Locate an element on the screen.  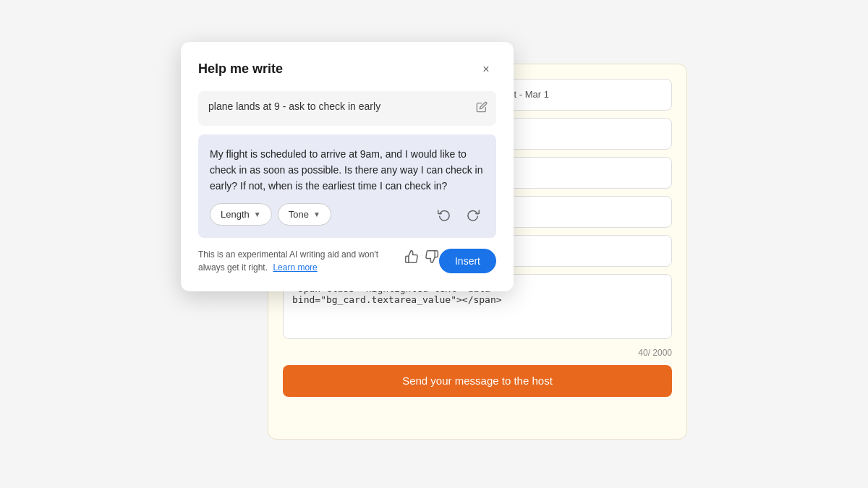
prompt-text: plane lands at 9 - ask to check in early is located at coordinates (294, 106).